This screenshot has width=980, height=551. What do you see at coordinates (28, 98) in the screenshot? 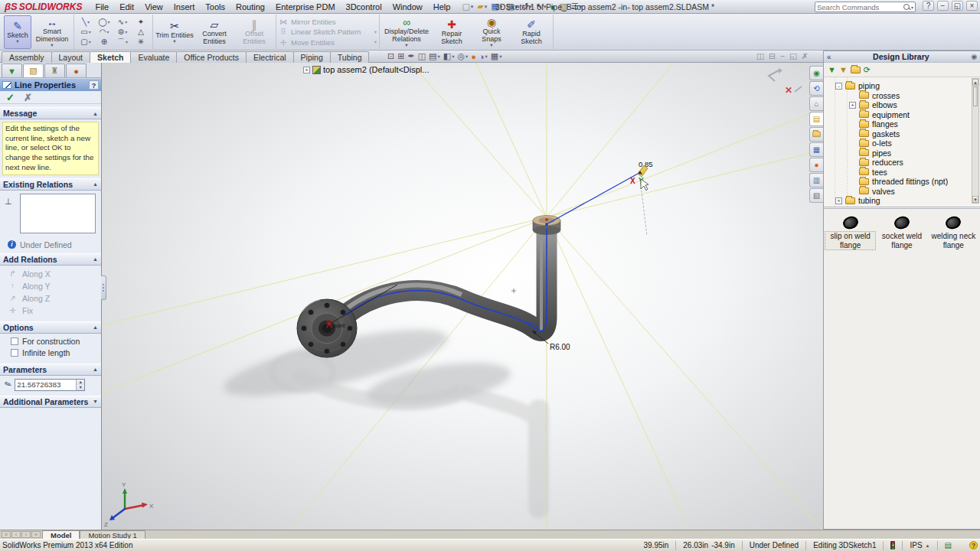
I see `cancel-button: ✗` at bounding box center [28, 98].